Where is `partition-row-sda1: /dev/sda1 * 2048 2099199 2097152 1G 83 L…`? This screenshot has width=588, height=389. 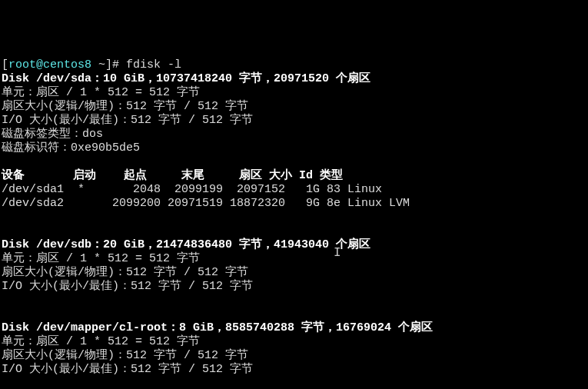 partition-row-sda1: /dev/sda1 * 2048 2099199 2097152 1G 83 L… is located at coordinates (192, 189).